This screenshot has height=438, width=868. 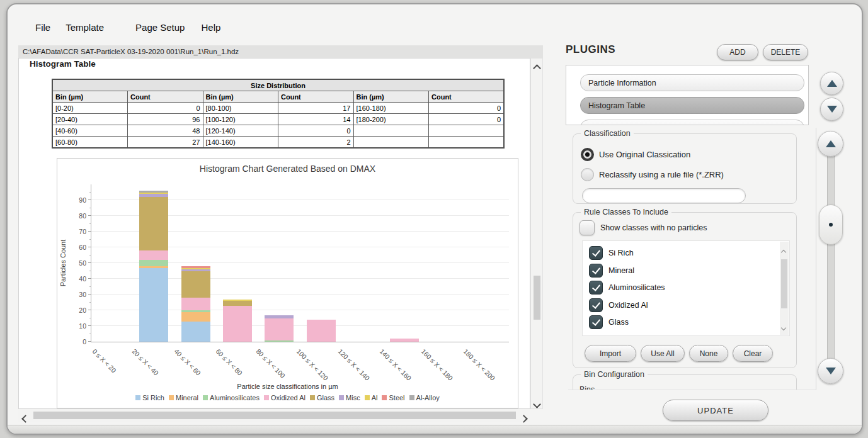 What do you see at coordinates (275, 415) in the screenshot?
I see `document-horizontal-scrollbar` at bounding box center [275, 415].